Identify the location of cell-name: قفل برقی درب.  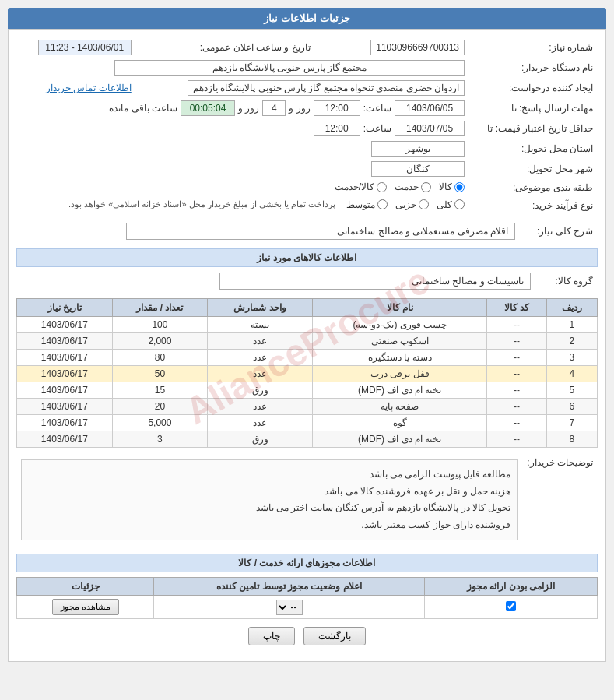
(400, 374).